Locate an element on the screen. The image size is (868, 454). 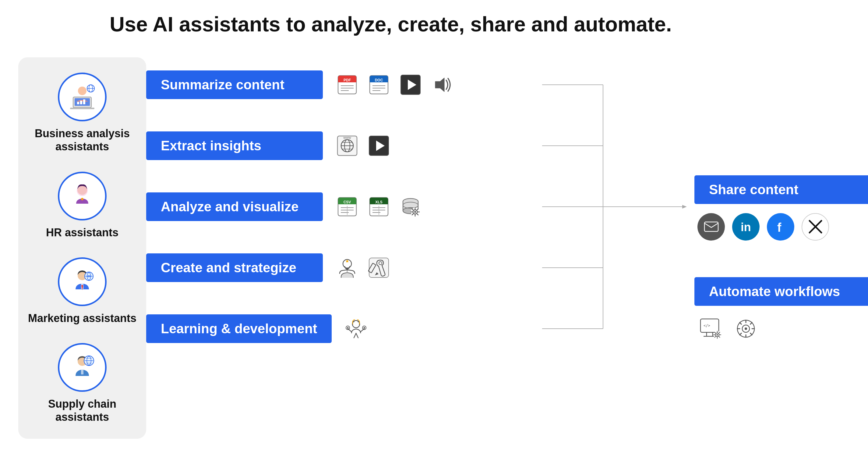
flow-row: Learning & development is located at coordinates (257, 329).